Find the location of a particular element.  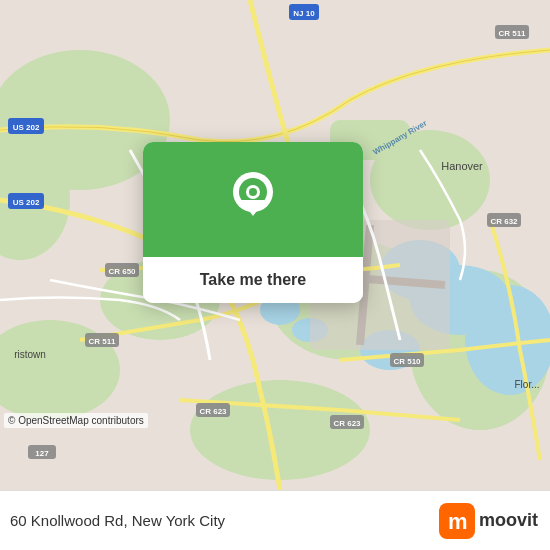

card-map-preview is located at coordinates (253, 200).